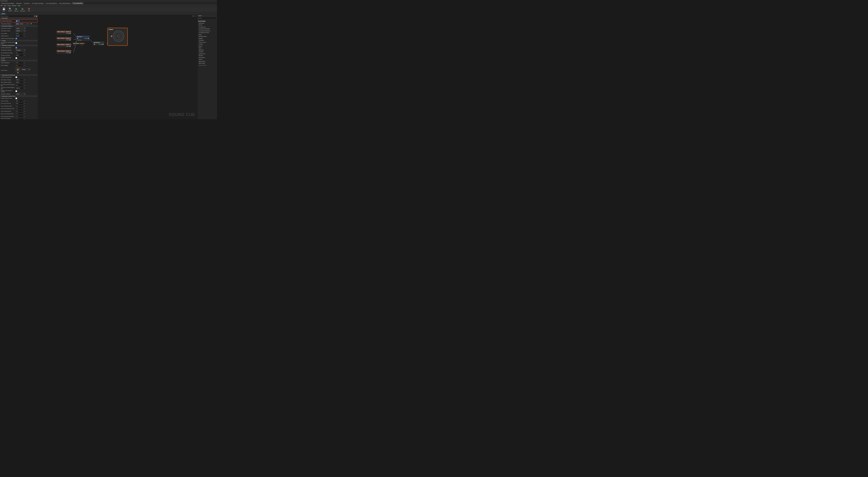 Image resolution: width=868 pixels, height=477 pixels. What do you see at coordinates (16, 73) in the screenshot?
I see `sound-class-edit-icon: ←` at bounding box center [16, 73].